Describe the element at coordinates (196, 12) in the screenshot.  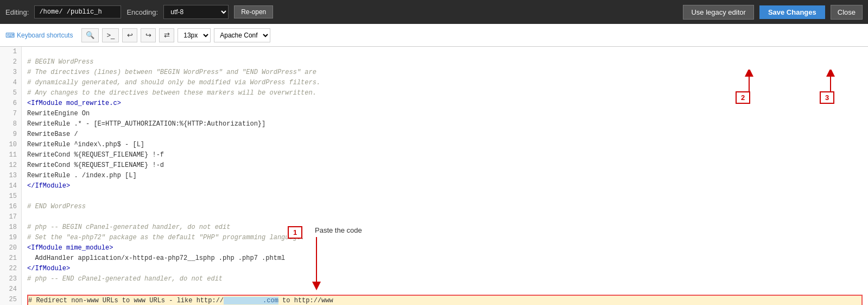
I see `encoding-select: utf-8` at that location.